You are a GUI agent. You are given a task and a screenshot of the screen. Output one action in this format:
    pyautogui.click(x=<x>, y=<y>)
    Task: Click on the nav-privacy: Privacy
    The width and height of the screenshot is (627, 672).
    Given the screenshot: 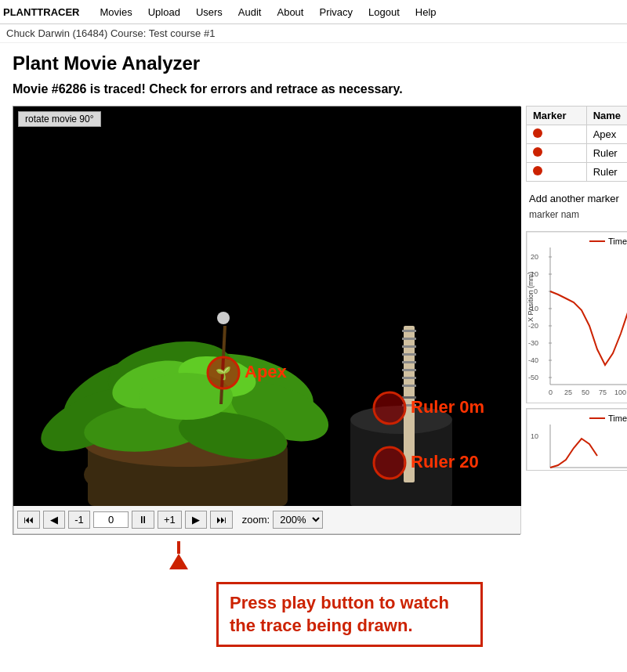 What is the action you would take?
    pyautogui.click(x=335, y=13)
    